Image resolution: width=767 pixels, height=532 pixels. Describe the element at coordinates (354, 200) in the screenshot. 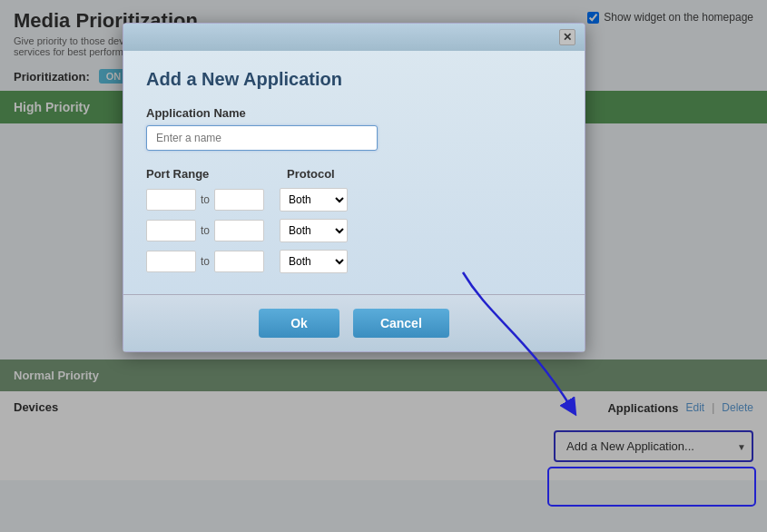

I see `port-row-1: to Both TCP UDP` at that location.